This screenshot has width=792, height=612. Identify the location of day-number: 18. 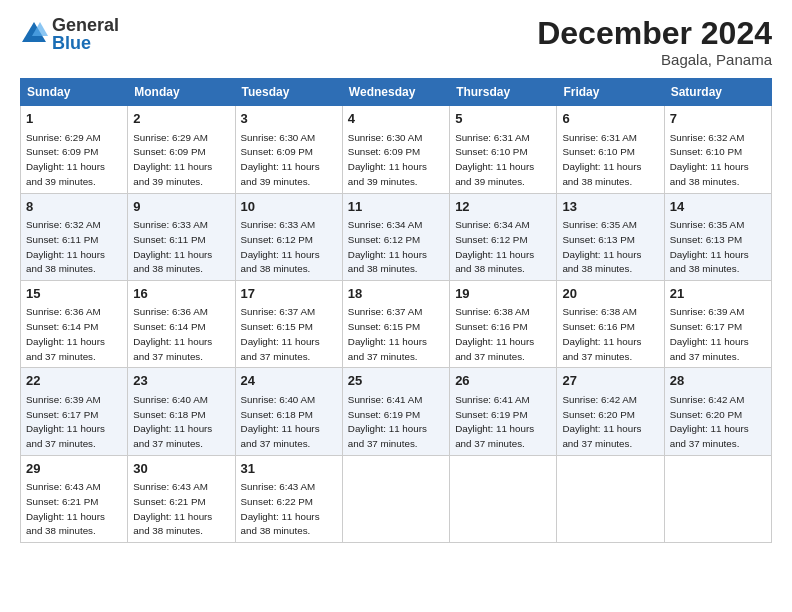
(396, 294).